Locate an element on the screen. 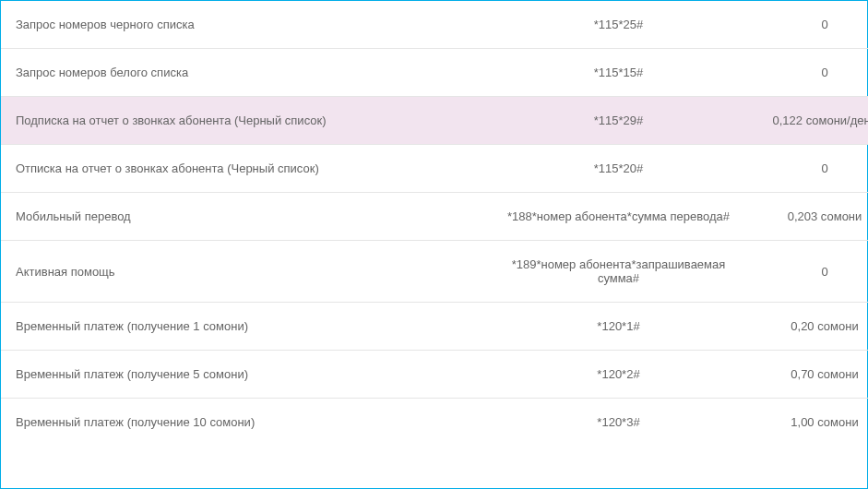 The image size is (868, 489). table-row: Временный платеж (получение 1 сомони)*12… is located at coordinates (434, 327).